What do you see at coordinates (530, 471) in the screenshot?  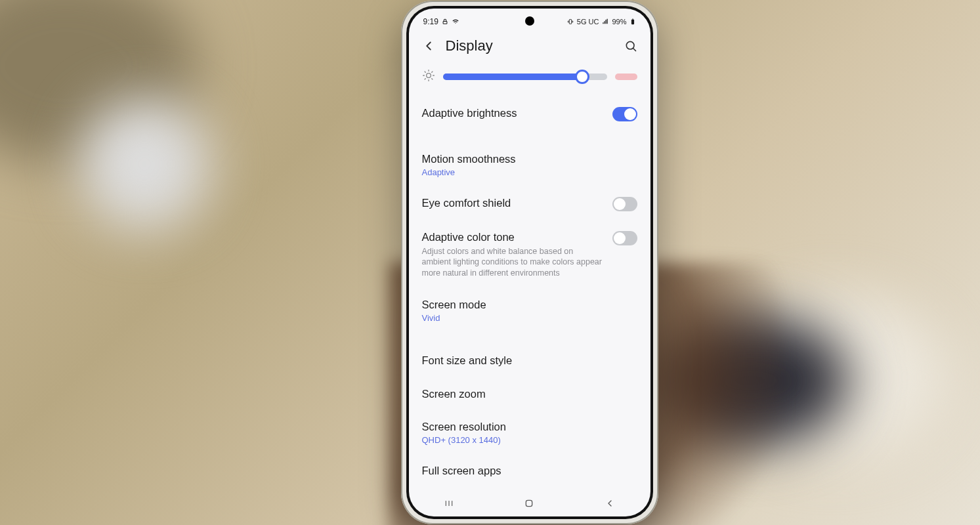 I see `setting-full-screen-apps: Full screen apps` at bounding box center [530, 471].